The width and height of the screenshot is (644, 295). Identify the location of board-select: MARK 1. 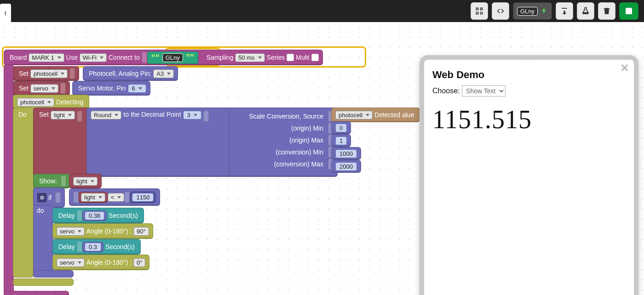
(46, 58).